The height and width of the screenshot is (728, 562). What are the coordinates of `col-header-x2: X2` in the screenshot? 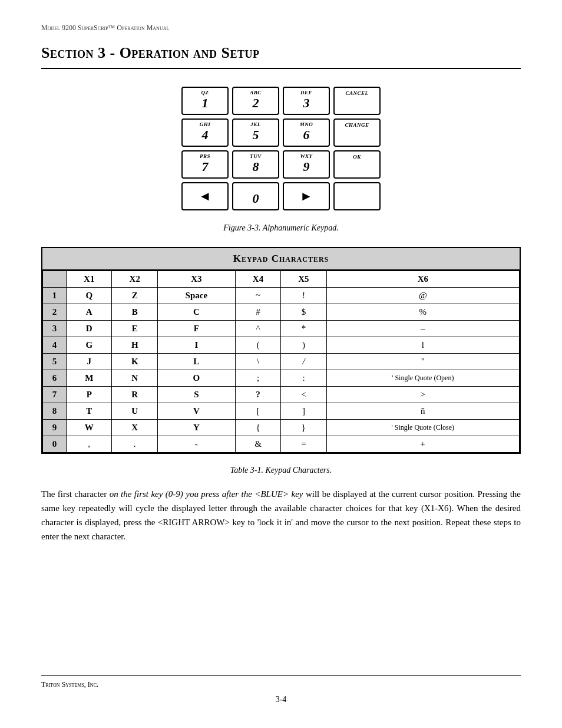 It's located at (134, 279).